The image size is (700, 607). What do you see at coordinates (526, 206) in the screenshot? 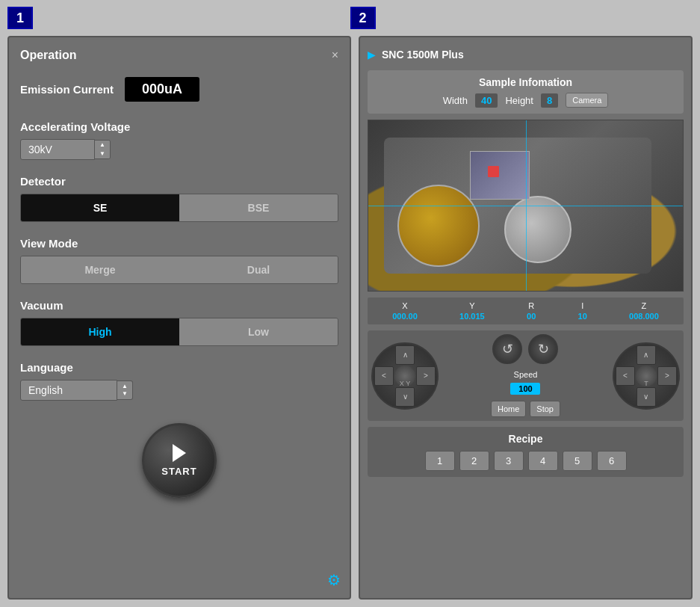
I see `camera-background` at bounding box center [526, 206].